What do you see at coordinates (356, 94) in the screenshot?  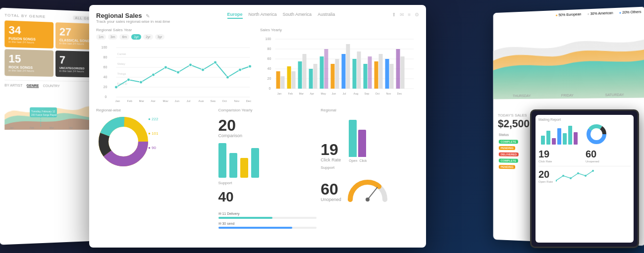 I see `svg-text: Aug` at bounding box center [356, 94].